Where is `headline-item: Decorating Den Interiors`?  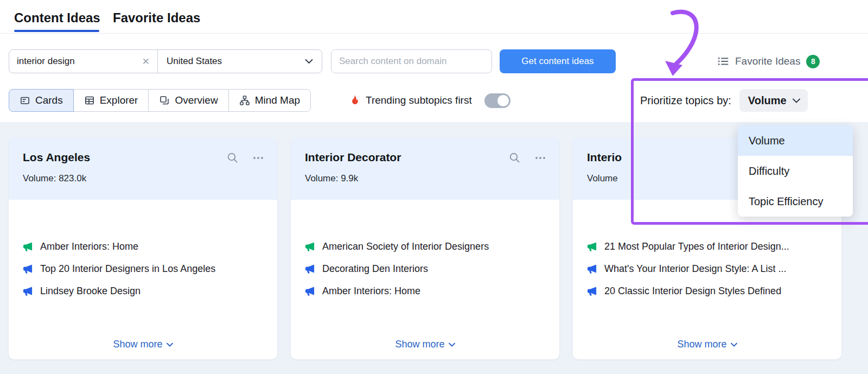 headline-item: Decorating Den Interiors is located at coordinates (427, 269).